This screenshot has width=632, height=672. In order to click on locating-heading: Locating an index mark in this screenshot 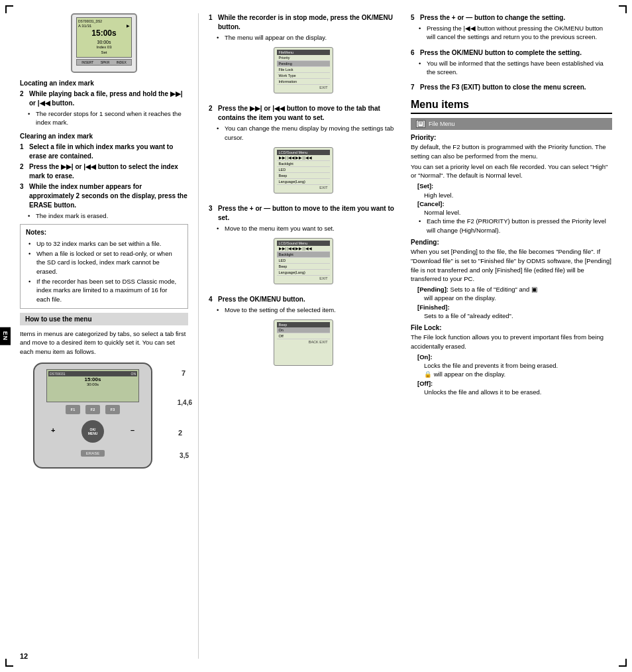, I will do `click(104, 84)`.